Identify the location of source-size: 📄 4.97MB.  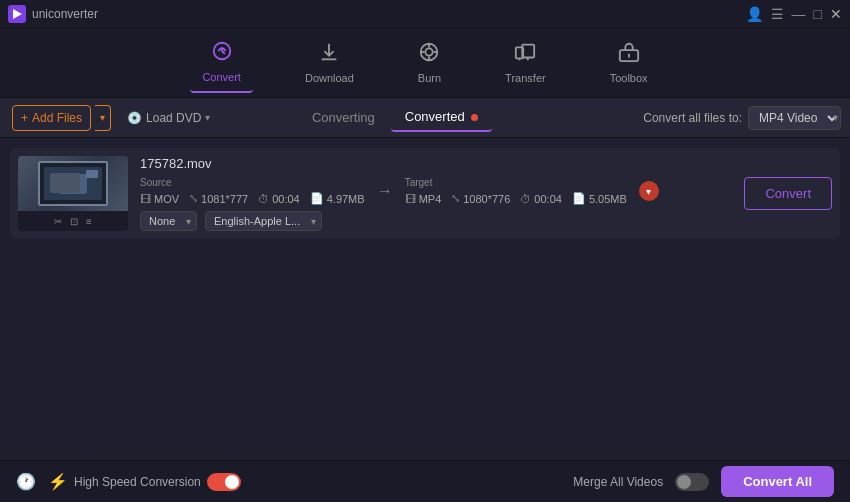
(338, 198).